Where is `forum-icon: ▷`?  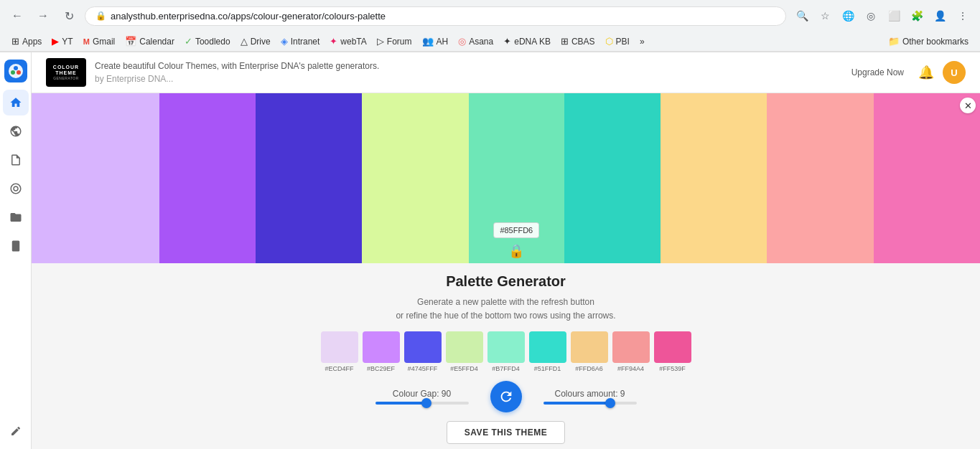 forum-icon: ▷ is located at coordinates (381, 42).